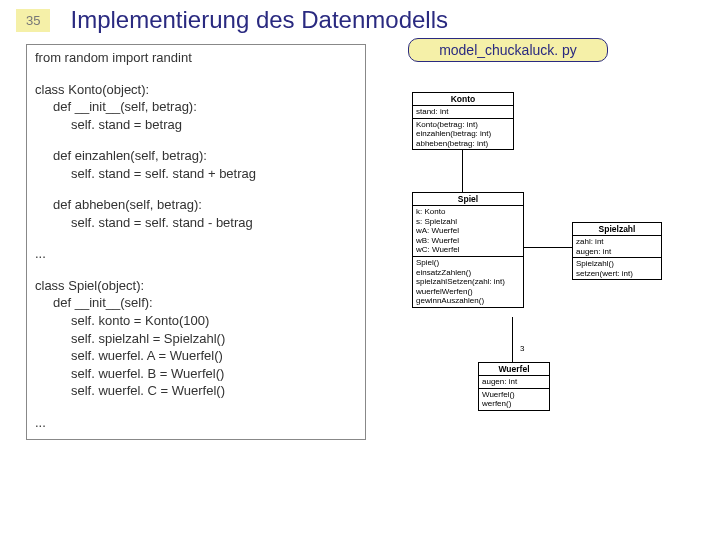 The width and height of the screenshot is (720, 540). I want to click on uml-multiplicity: 3, so click(522, 348).